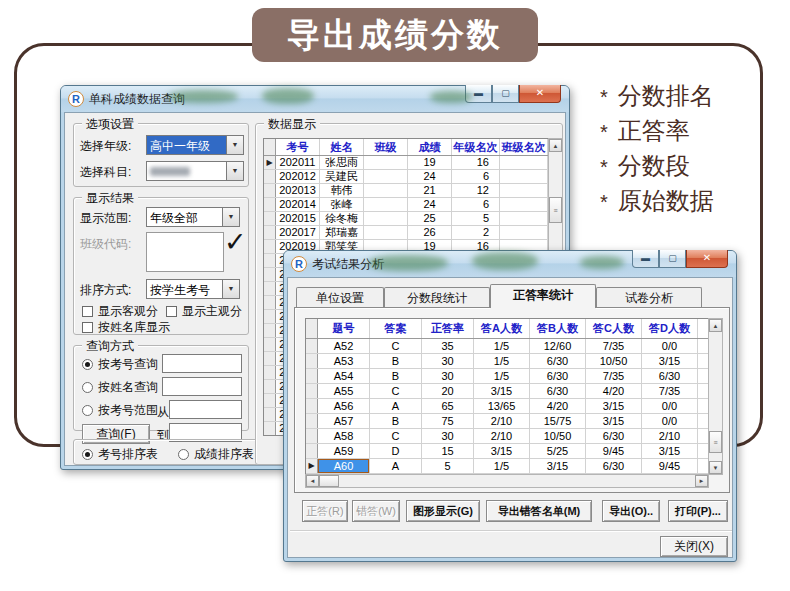 Image resolution: width=790 pixels, height=591 pixels. What do you see at coordinates (507, 346) in the screenshot?
I see `table-row: A52C351/512/607/350/0` at bounding box center [507, 346].